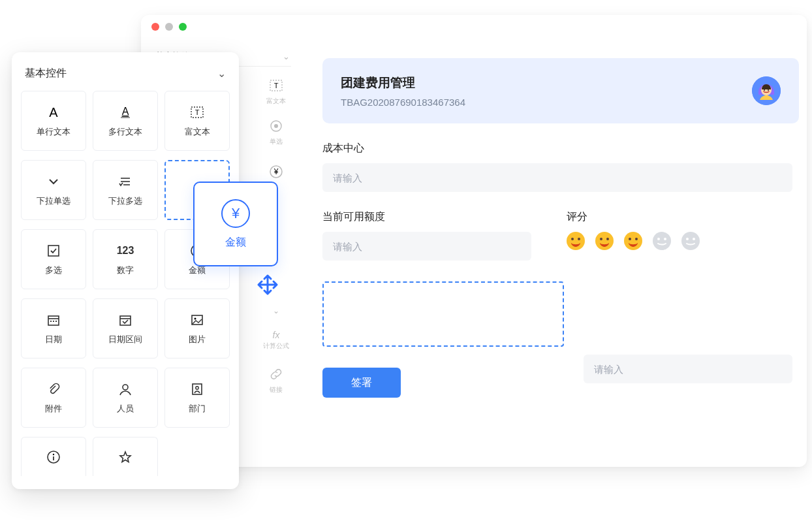  Describe the element at coordinates (125, 76) in the screenshot. I see `palette-header: 基本控件 ⌄` at that location.